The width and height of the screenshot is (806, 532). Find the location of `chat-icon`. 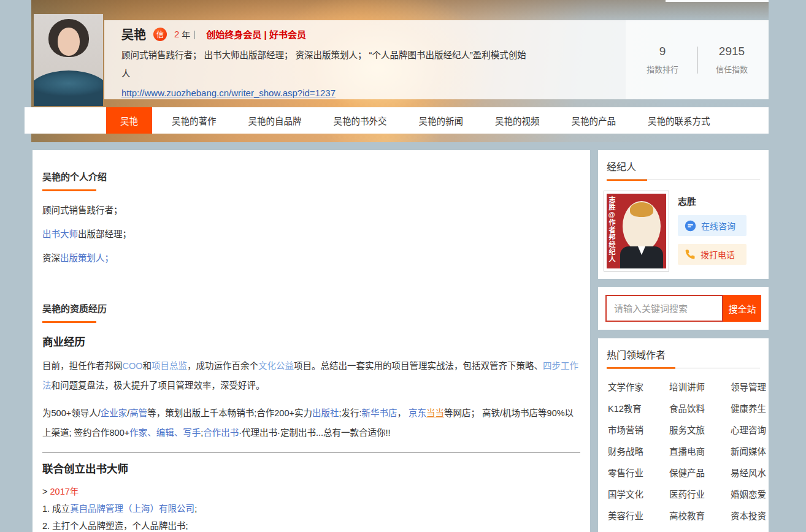

chat-icon is located at coordinates (691, 226).